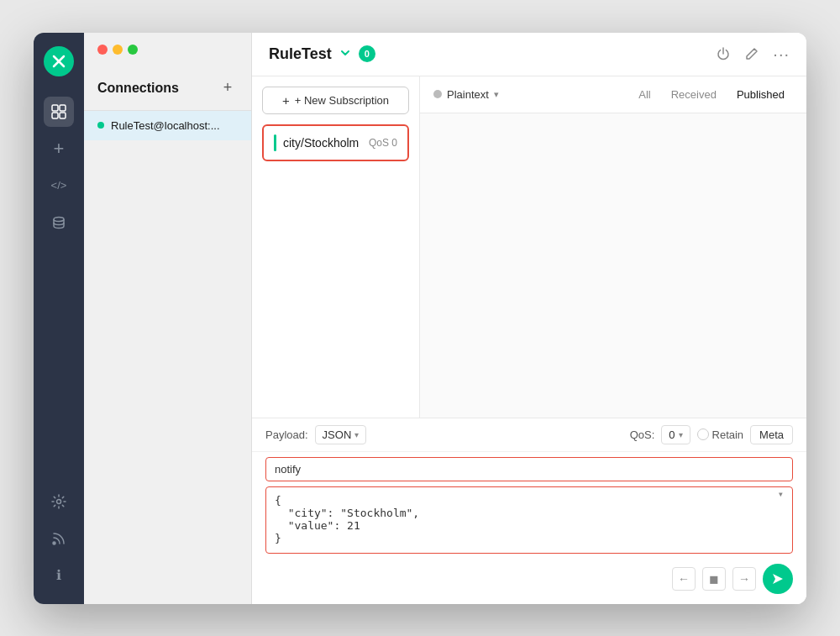  Describe the element at coordinates (753, 54) in the screenshot. I see `topbar-actions: ···` at that location.